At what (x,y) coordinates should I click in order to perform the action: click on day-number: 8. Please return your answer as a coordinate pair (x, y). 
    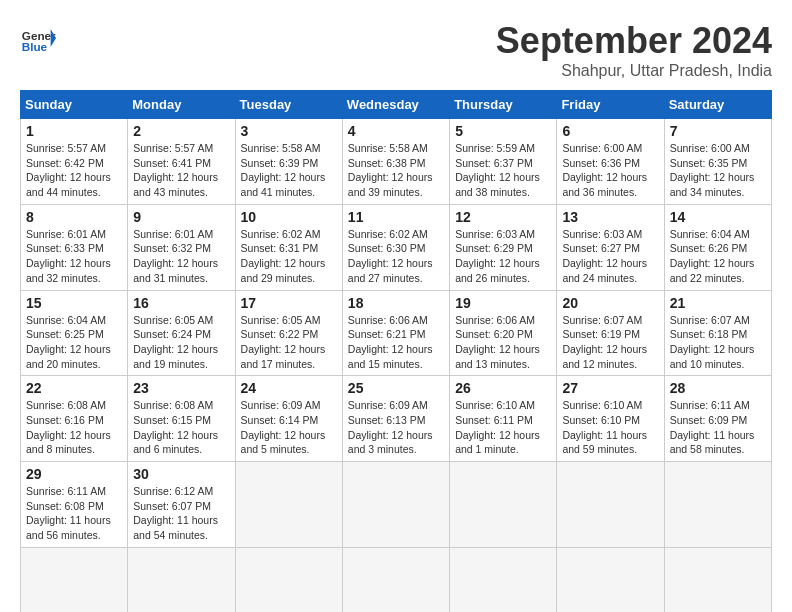
    Looking at the image, I should click on (74, 217).